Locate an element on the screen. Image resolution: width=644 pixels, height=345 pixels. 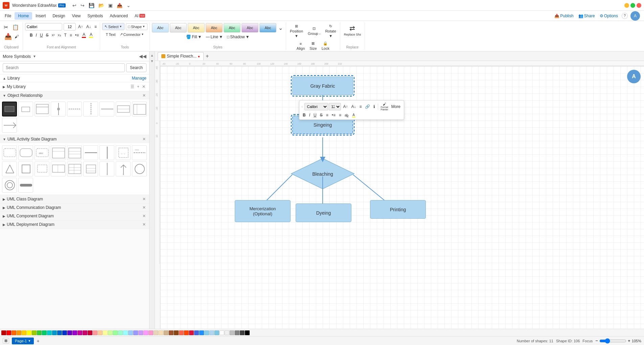
uml-deployment-header: ▶ UML Deployment Diagram ✕ is located at coordinates (74, 224).